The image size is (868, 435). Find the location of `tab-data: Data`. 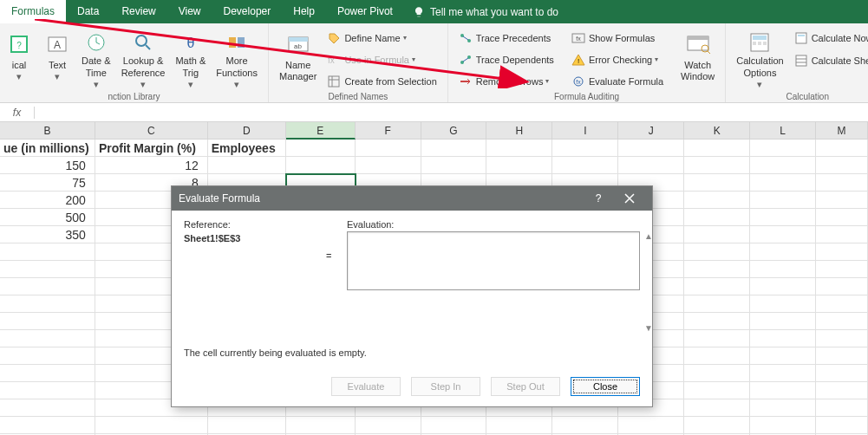

tab-data: Data is located at coordinates (88, 12).